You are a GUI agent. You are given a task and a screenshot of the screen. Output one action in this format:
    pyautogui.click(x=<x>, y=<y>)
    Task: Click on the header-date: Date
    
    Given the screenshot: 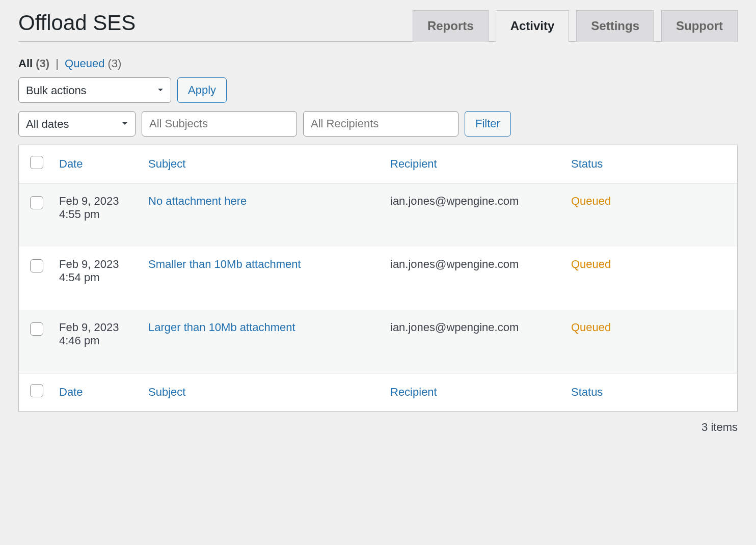 What is the action you would take?
    pyautogui.click(x=71, y=164)
    